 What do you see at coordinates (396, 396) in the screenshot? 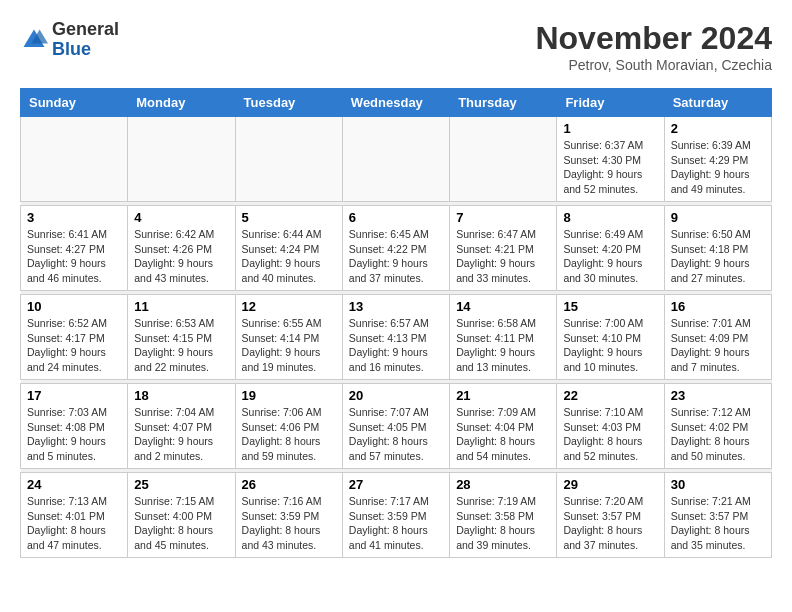
I see `day-number: 20` at bounding box center [396, 396].